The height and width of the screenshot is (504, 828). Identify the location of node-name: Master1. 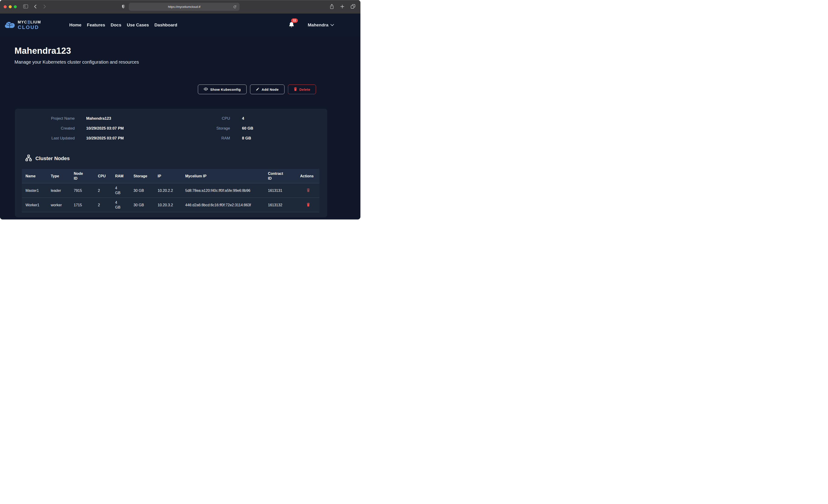
(34, 191).